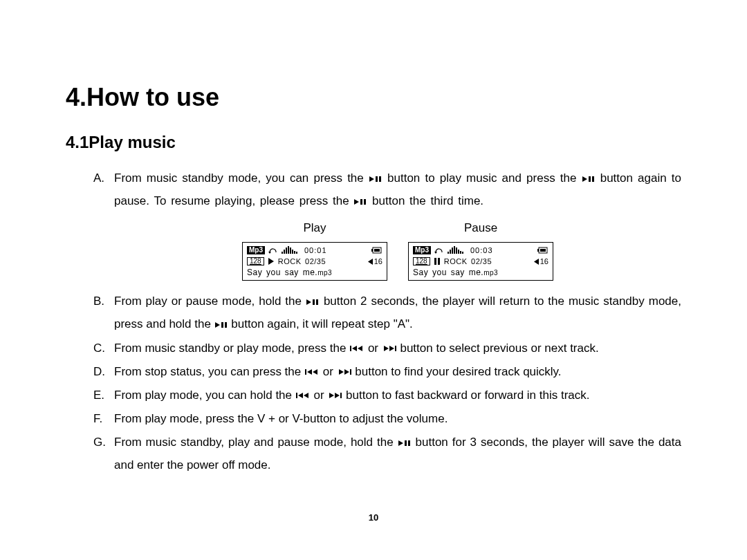 The image size is (747, 560). What do you see at coordinates (387, 348) in the screenshot?
I see `step-c: C. From music standby or play mode, pres…` at bounding box center [387, 348].